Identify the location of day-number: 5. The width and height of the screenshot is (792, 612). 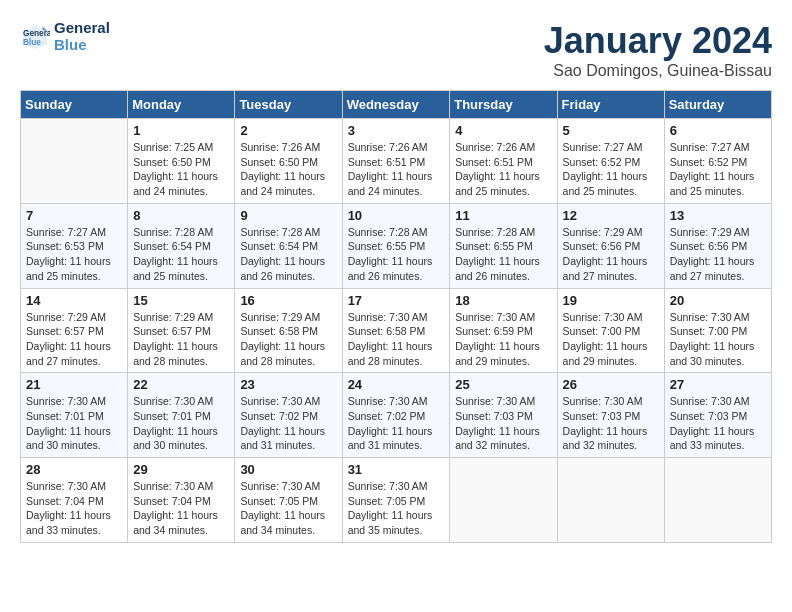
(611, 130).